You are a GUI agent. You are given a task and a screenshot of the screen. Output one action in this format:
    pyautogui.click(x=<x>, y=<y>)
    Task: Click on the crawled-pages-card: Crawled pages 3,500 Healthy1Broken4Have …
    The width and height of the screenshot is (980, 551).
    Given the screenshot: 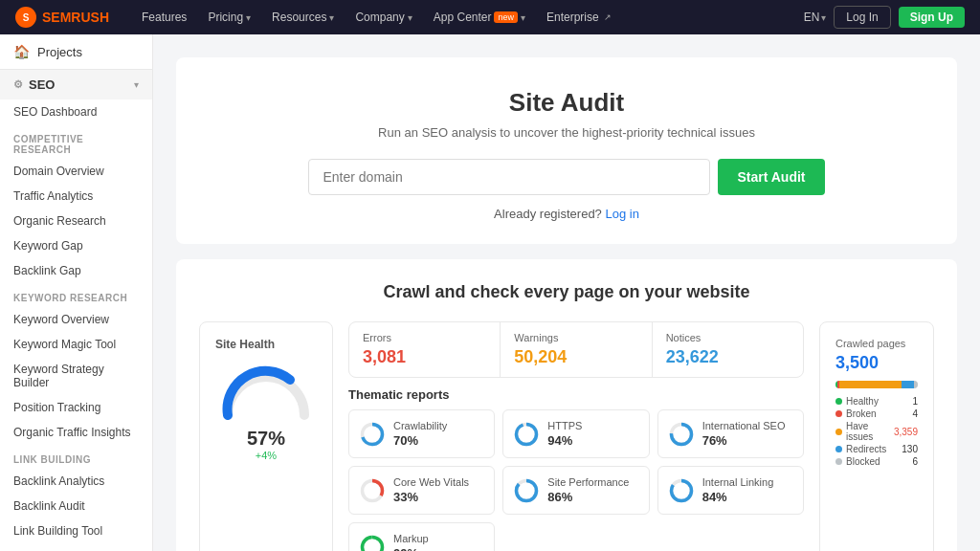 What is the action you would take?
    pyautogui.click(x=877, y=436)
    